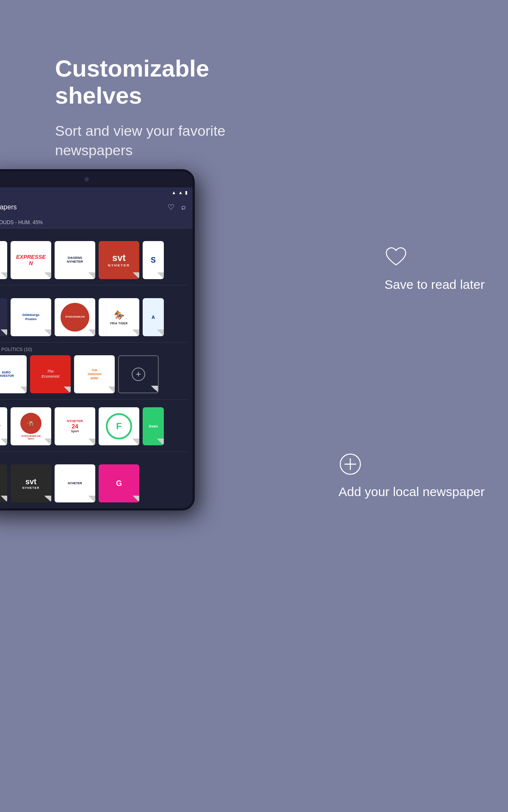 The width and height of the screenshot is (508, 812). I want to click on list-item: GöteborgsPosten, so click(31, 317).